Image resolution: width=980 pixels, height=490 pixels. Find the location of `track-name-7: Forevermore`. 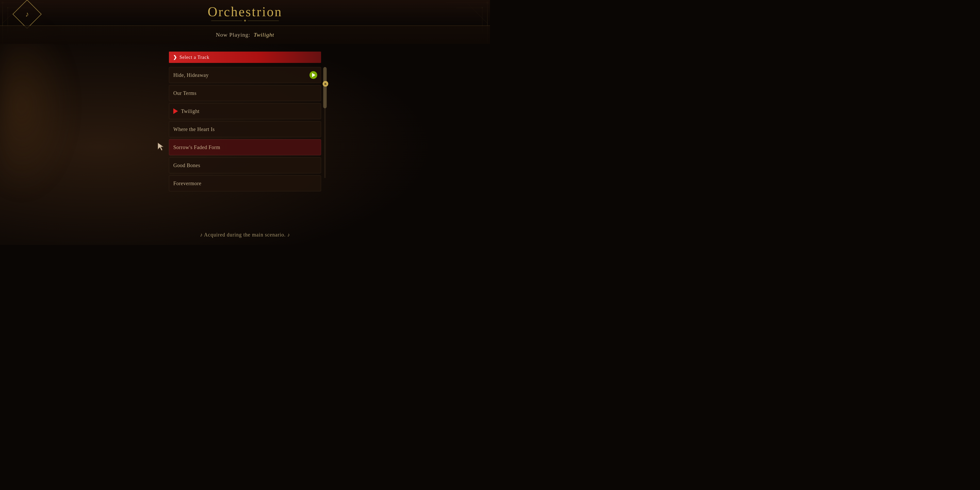

track-name-7: Forevermore is located at coordinates (187, 183).